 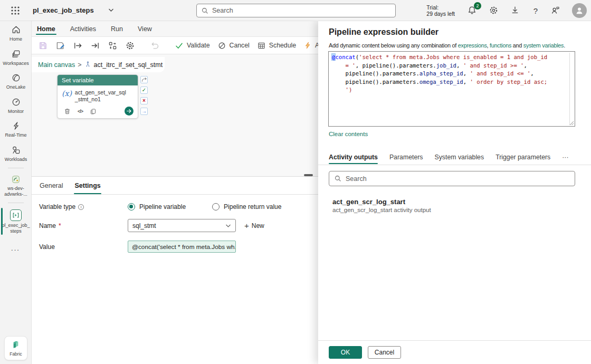 I want to click on delete-activity-icon, so click(x=68, y=111).